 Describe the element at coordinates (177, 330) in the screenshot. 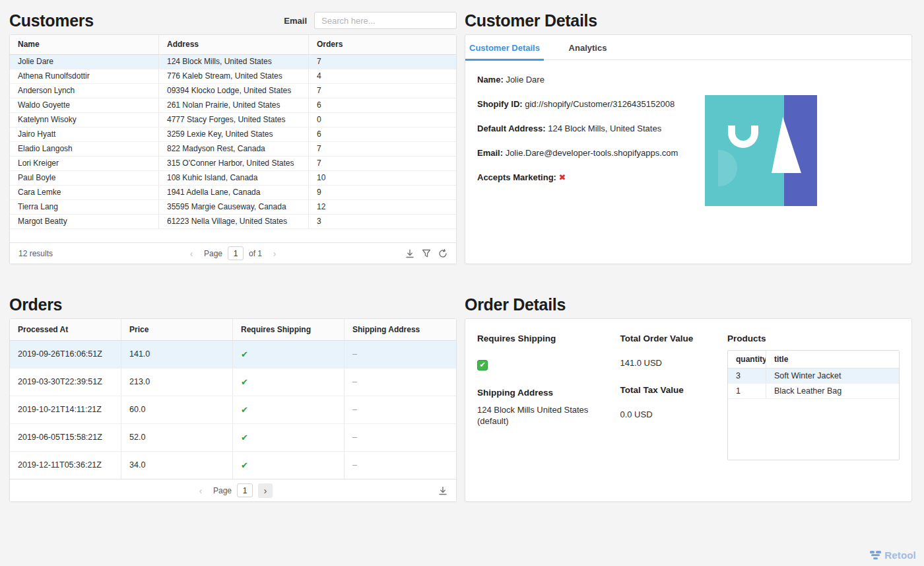

I see `column-header-price: Price` at that location.